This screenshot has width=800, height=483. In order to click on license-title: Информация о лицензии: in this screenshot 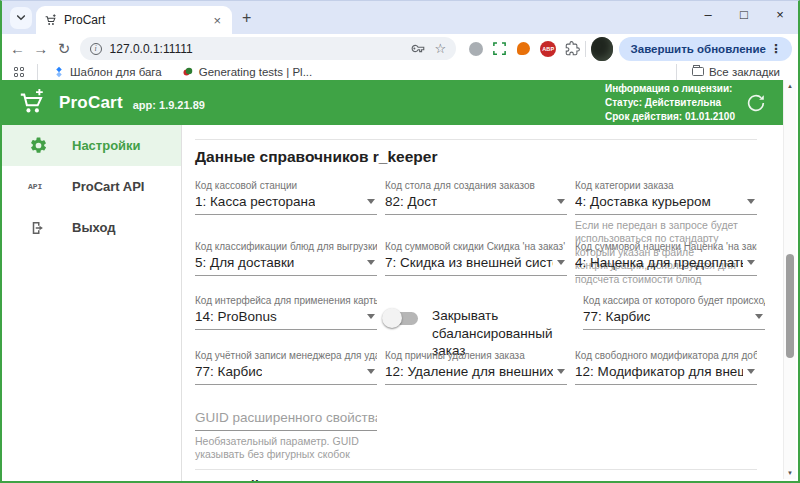, I will do `click(670, 89)`.